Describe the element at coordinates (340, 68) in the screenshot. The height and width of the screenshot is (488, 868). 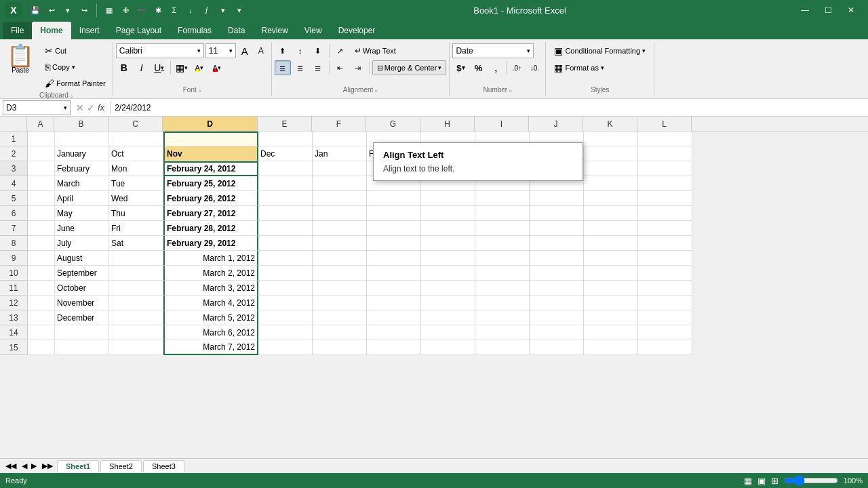
I see `indent-dec-button: ⇤` at that location.